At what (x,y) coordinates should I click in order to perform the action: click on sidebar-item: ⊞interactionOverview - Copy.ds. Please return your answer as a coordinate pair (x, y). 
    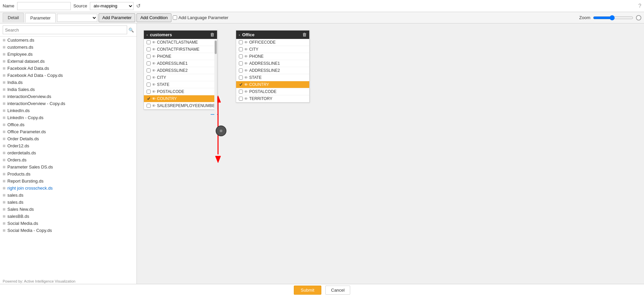
    Looking at the image, I should click on (68, 103).